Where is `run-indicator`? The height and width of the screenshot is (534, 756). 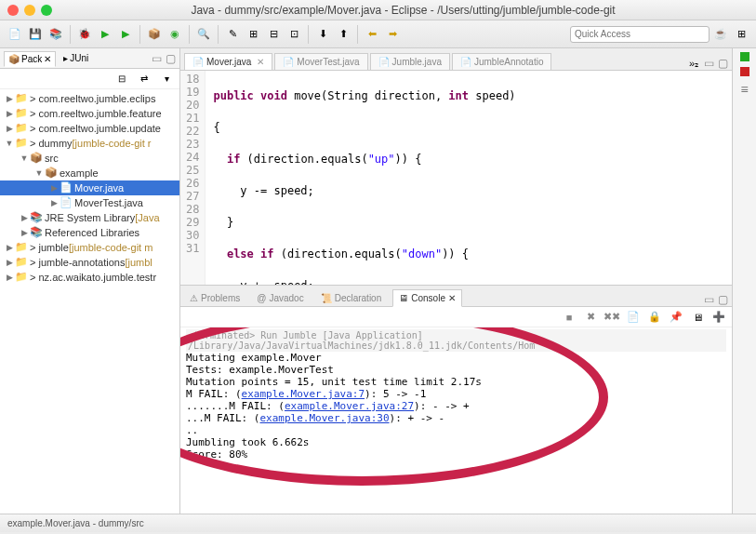
run-indicator is located at coordinates (745, 57).